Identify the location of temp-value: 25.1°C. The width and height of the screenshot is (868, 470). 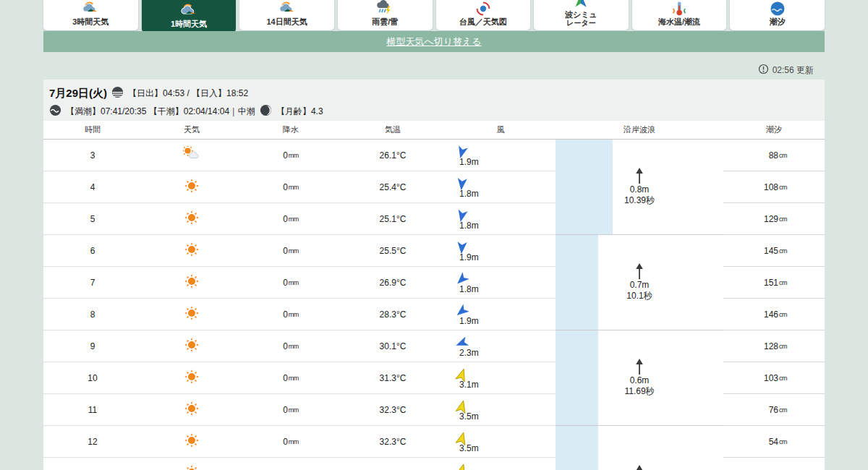
(393, 219).